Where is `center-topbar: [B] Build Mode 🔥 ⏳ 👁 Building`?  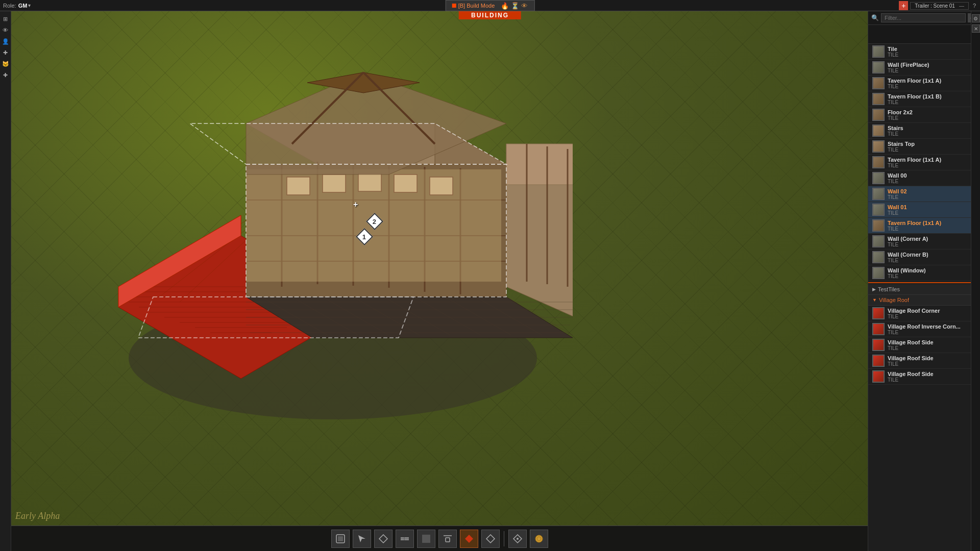 center-topbar: [B] Build Mode 🔥 ⏳ 👁 Building is located at coordinates (490, 10).